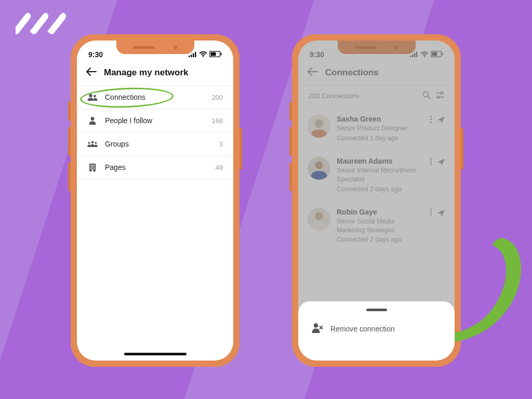 This screenshot has width=532, height=399. I want to click on building-icon, so click(92, 167).